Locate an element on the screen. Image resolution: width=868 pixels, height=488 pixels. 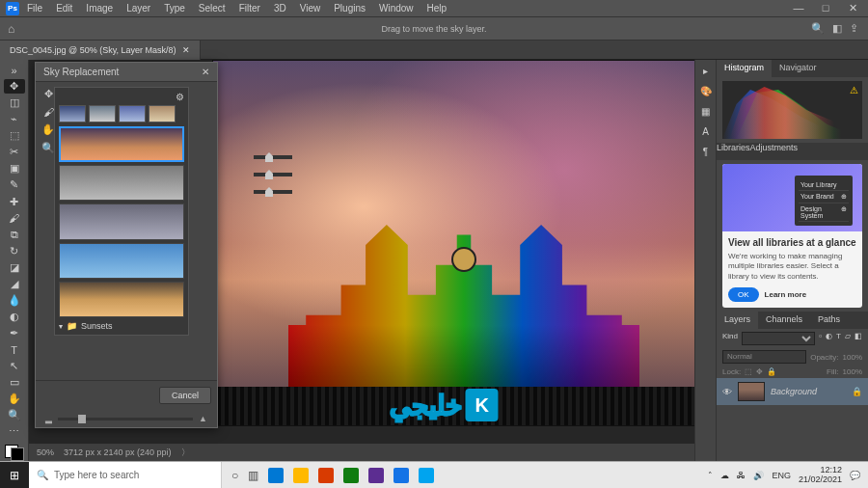
lock-icon: 🔒 is located at coordinates (856, 392).